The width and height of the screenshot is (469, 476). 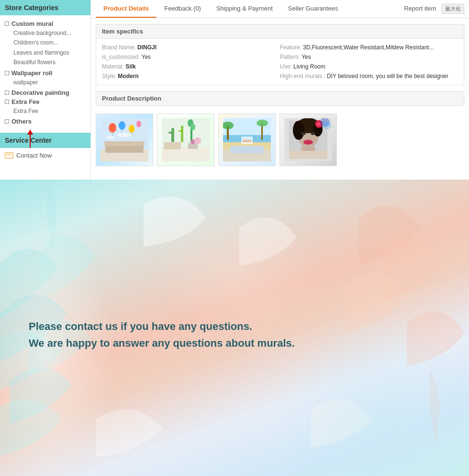 I want to click on spec-style: Style: Modern, so click(x=191, y=76).